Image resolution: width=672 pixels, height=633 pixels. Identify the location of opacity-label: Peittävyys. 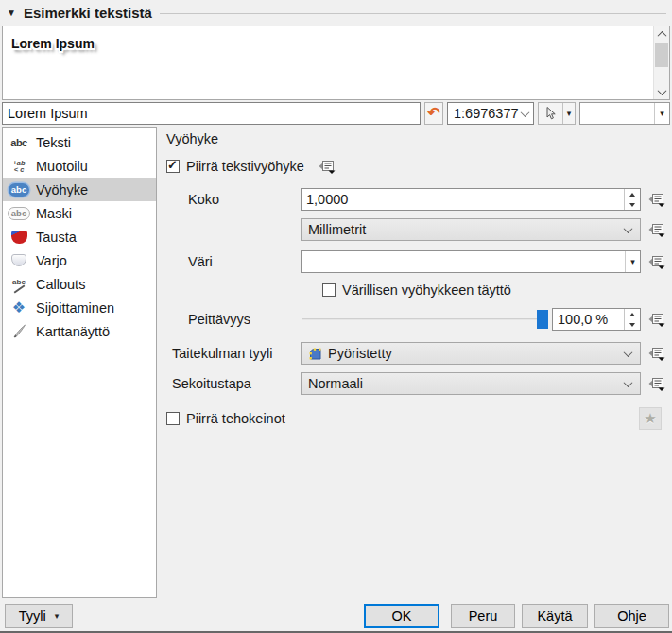
(233, 319).